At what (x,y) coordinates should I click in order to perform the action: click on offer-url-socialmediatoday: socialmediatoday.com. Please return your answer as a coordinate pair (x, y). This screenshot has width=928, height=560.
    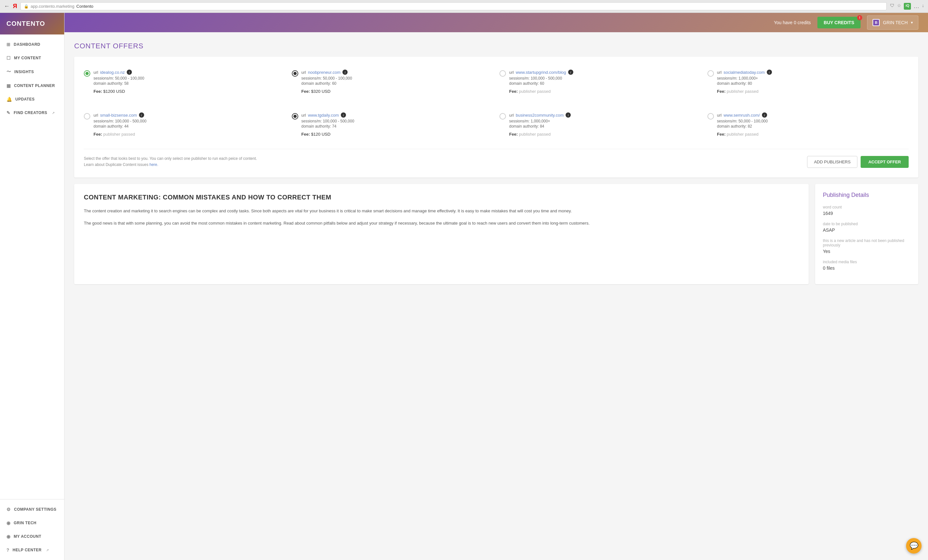
    Looking at the image, I should click on (744, 72).